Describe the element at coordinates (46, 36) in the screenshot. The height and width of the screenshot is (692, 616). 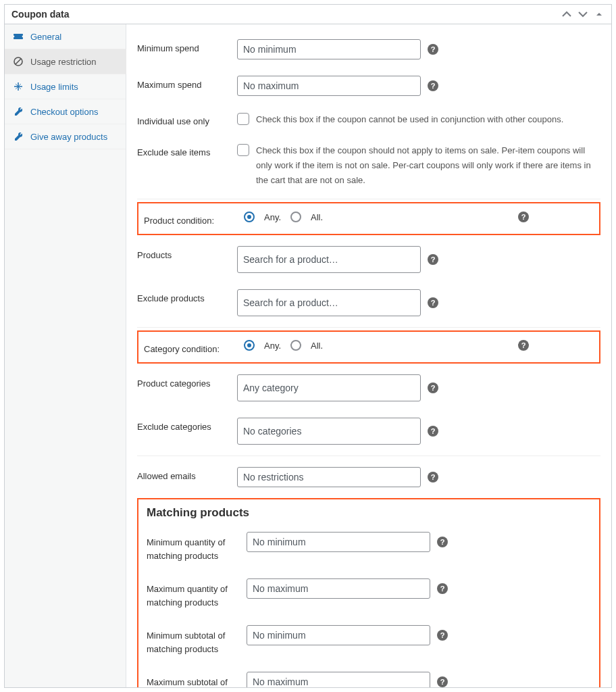
I see `sidebar-item-label: General` at that location.